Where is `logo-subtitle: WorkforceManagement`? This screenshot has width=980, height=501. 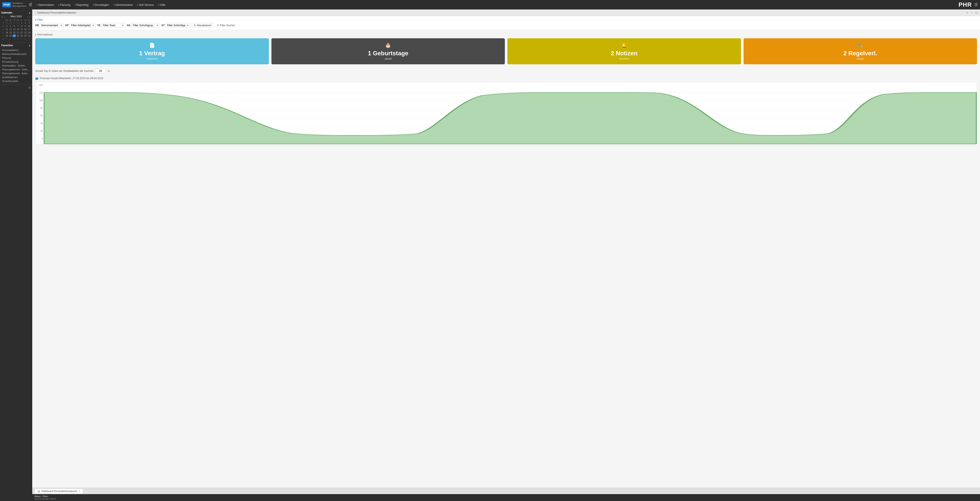 logo-subtitle: WorkforceManagement is located at coordinates (19, 5).